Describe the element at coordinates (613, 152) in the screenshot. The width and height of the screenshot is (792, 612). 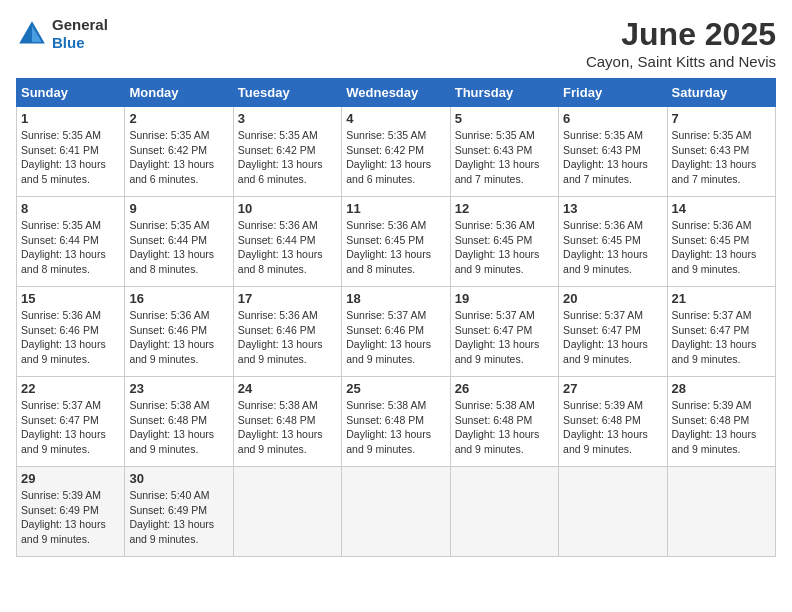
I see `calendar-cell: 6 Sunrise: 5:35 AM Sunset: 6:43 PM Dayli…` at that location.